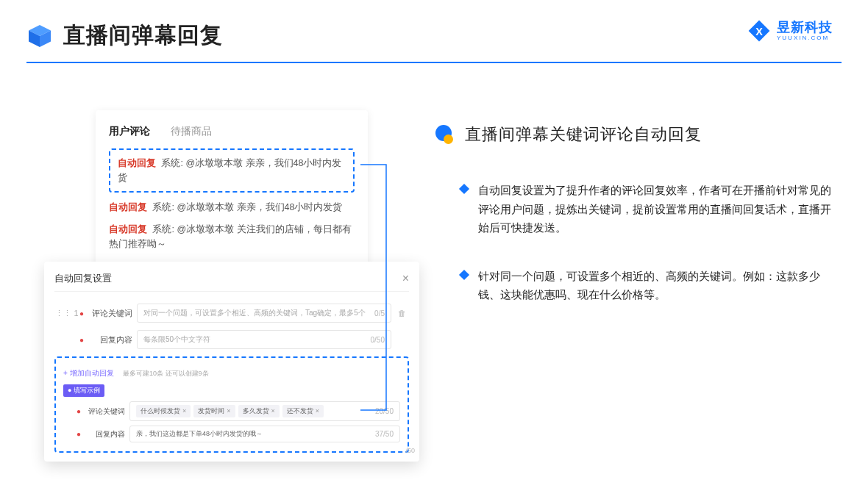  I want to click on keyword-label: 评论关键词, so click(110, 313).